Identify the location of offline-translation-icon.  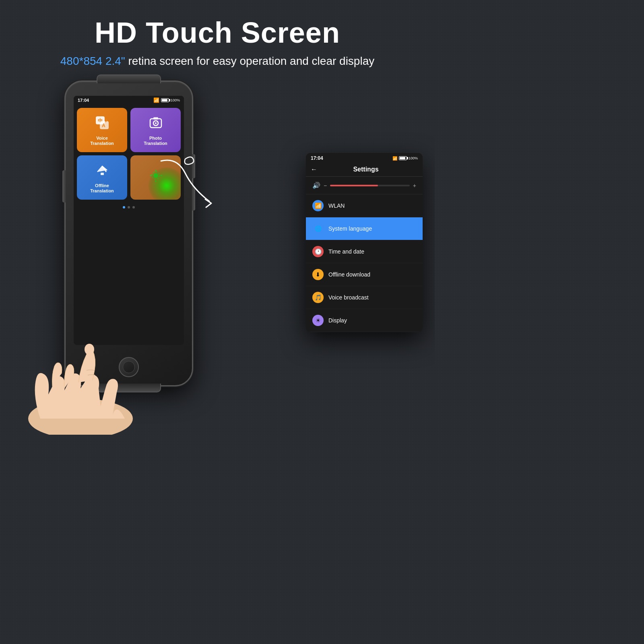
(102, 172).